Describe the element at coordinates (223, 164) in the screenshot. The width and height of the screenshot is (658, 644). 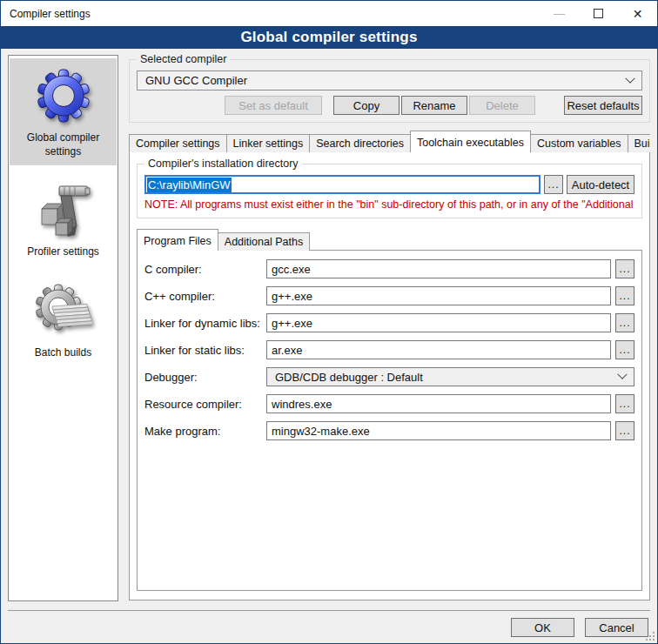
I see `group-label: Compiler's installation directory` at that location.